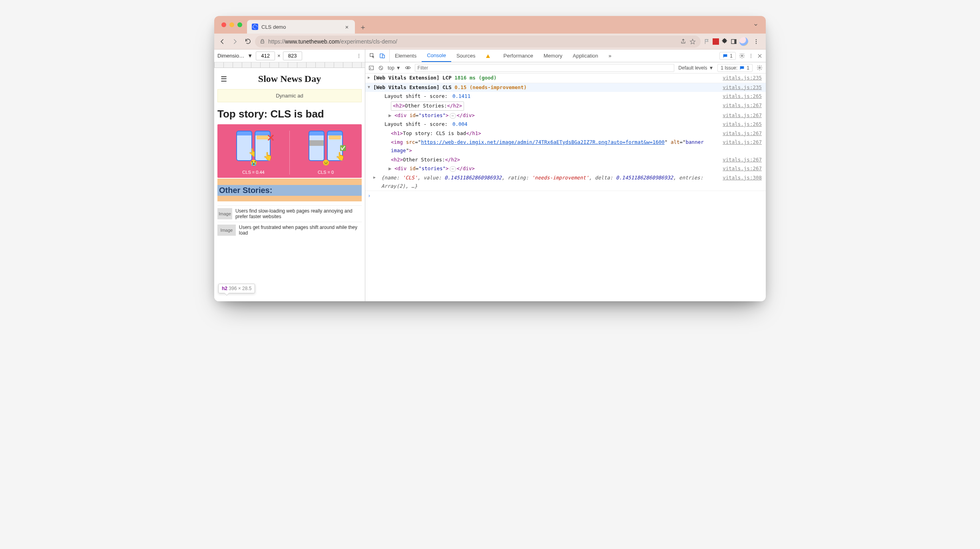 The image size is (980, 549). I want to click on tab-close-icon: ×, so click(347, 27).